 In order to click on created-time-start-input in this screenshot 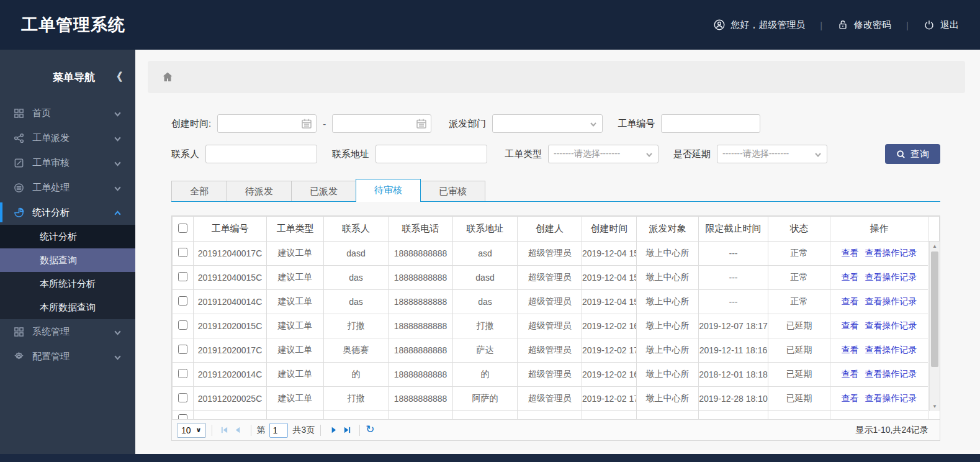, I will do `click(267, 124)`.